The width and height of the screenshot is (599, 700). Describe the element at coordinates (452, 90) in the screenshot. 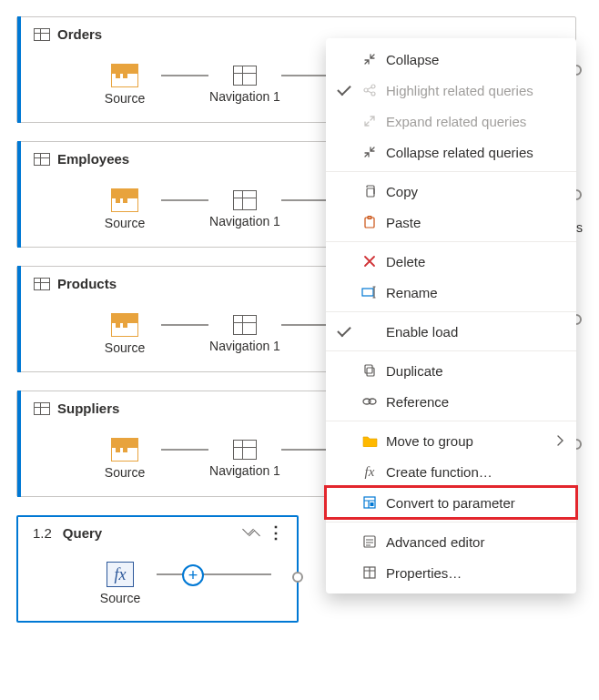

I see `menu-highlight-related: Highlight related queries` at that location.